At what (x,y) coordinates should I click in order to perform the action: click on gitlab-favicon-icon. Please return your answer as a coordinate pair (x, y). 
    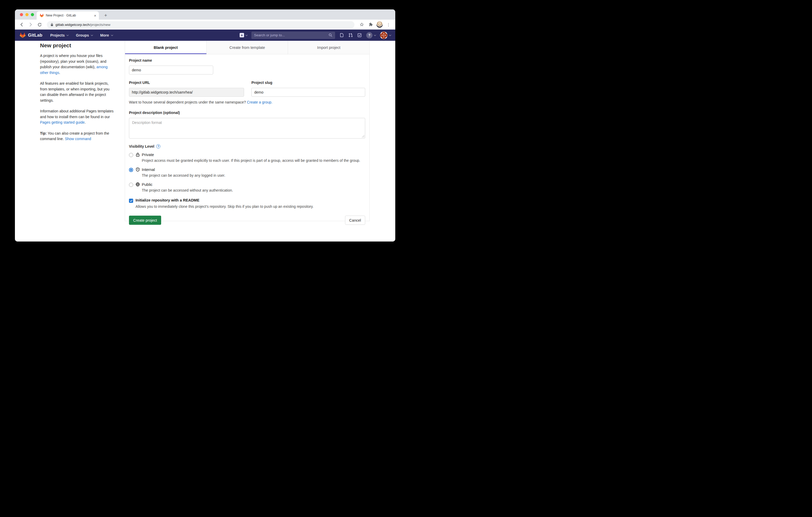
    Looking at the image, I should click on (42, 16).